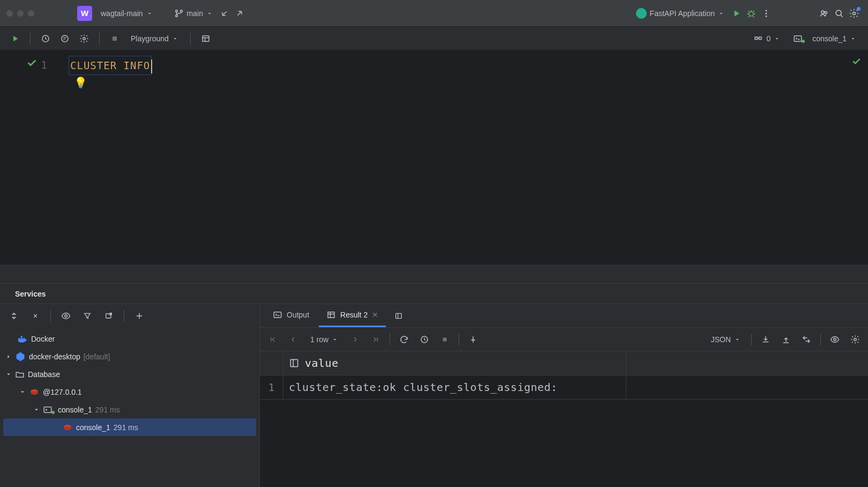 The width and height of the screenshot is (868, 487). I want to click on gear-icon, so click(855, 340).